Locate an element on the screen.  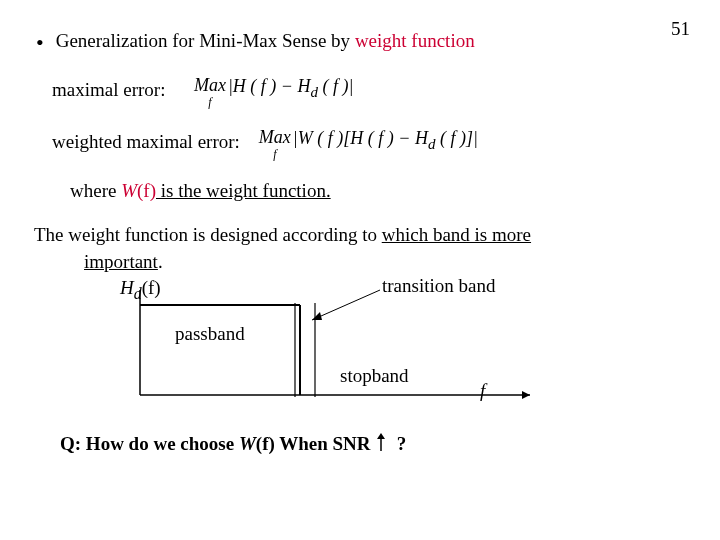
transition-label: transition band is located at coordinates (438, 286).